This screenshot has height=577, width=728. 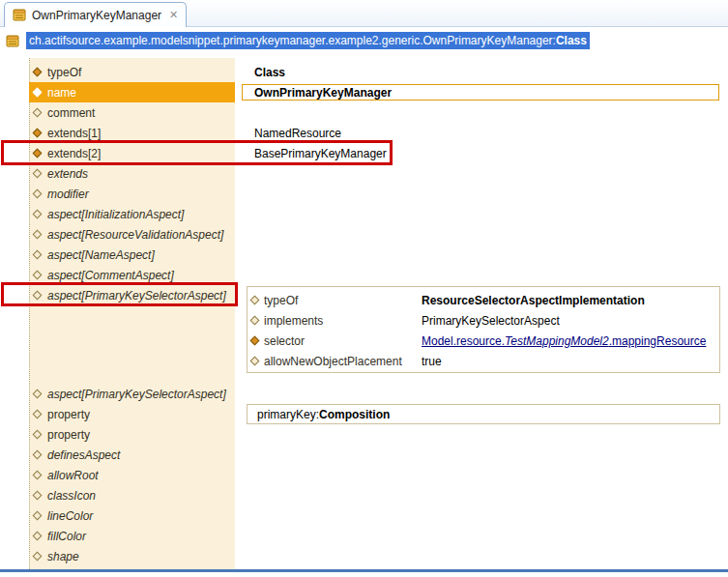 What do you see at coordinates (483, 361) in the screenshot?
I see `aspect-row-allownewobjectplacement: allowNewObjectPlacement true` at bounding box center [483, 361].